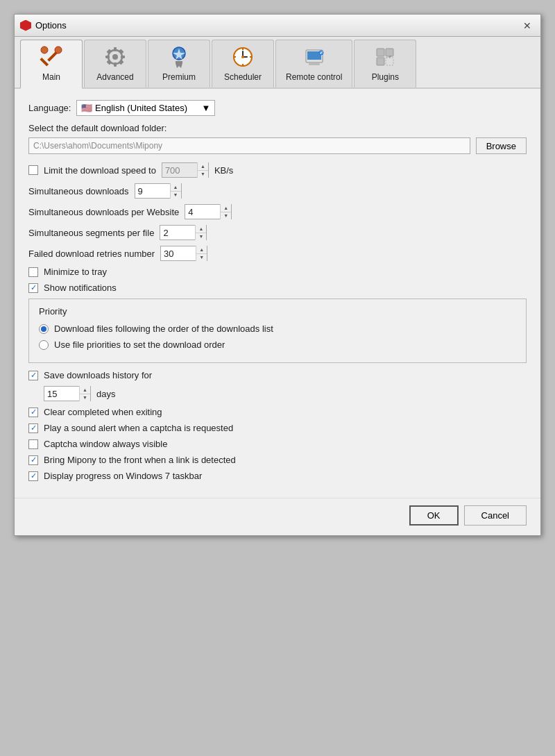 This screenshot has width=555, height=756. Describe the element at coordinates (51, 57) in the screenshot. I see `main-tab-icon` at that location.